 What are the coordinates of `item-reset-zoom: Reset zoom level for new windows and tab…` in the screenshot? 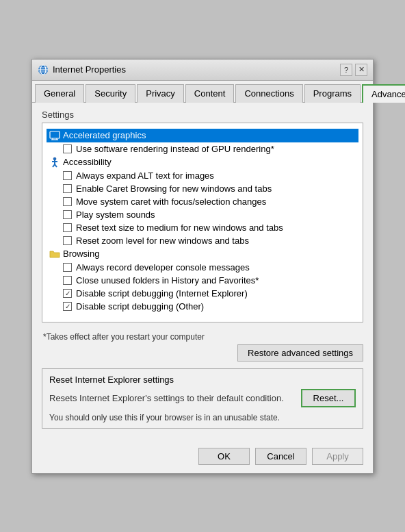 It's located at (202, 241).